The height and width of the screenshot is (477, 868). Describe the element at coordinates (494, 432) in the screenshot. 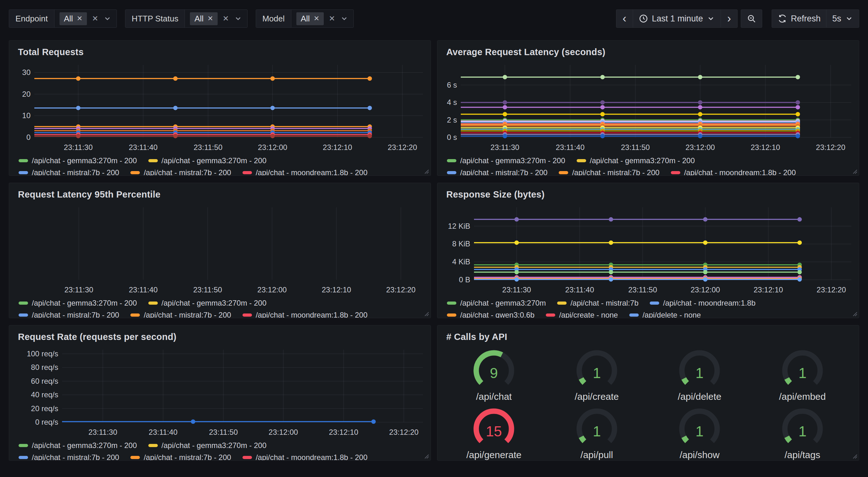

I see `gauge-api-generate: 15/api/generate` at that location.